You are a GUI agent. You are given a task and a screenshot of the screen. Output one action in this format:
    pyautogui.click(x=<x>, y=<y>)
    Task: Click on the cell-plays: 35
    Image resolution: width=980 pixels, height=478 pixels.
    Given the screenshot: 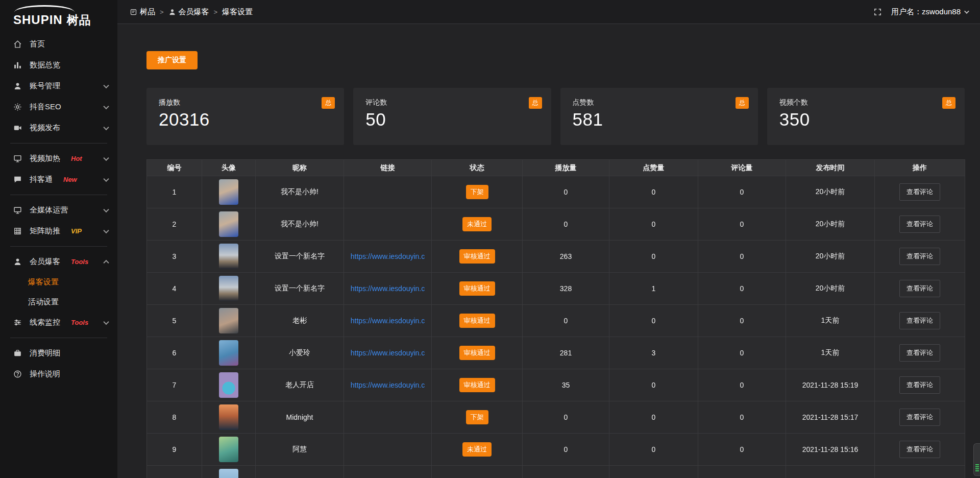 What is the action you would take?
    pyautogui.click(x=566, y=385)
    